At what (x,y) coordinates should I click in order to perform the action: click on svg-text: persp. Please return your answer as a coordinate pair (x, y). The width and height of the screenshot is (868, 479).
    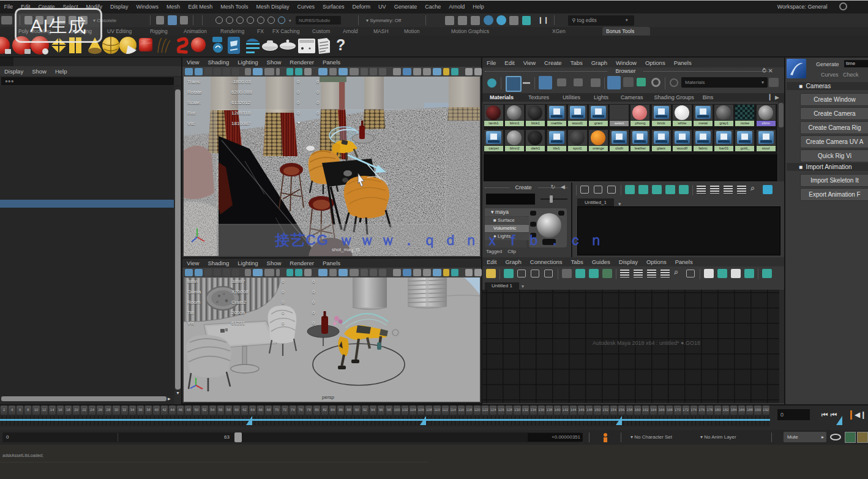
    Looking at the image, I should click on (328, 397).